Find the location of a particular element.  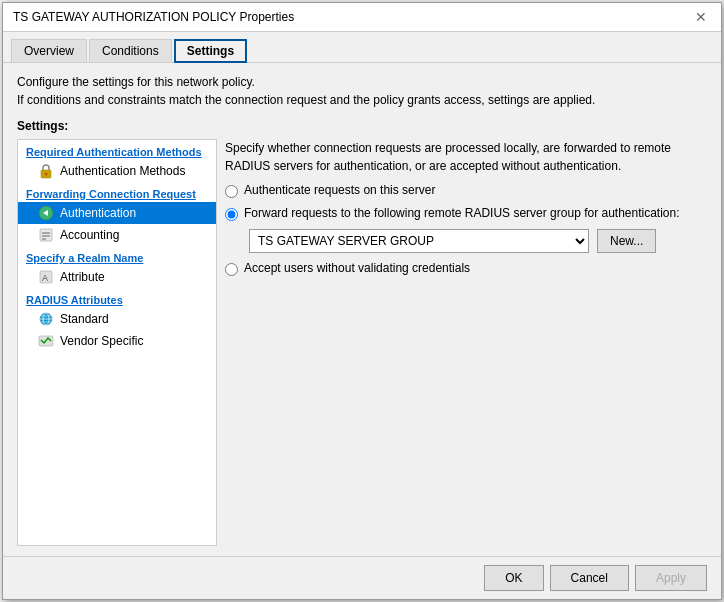

menu-item-accounting-label: Accounting is located at coordinates (90, 235).